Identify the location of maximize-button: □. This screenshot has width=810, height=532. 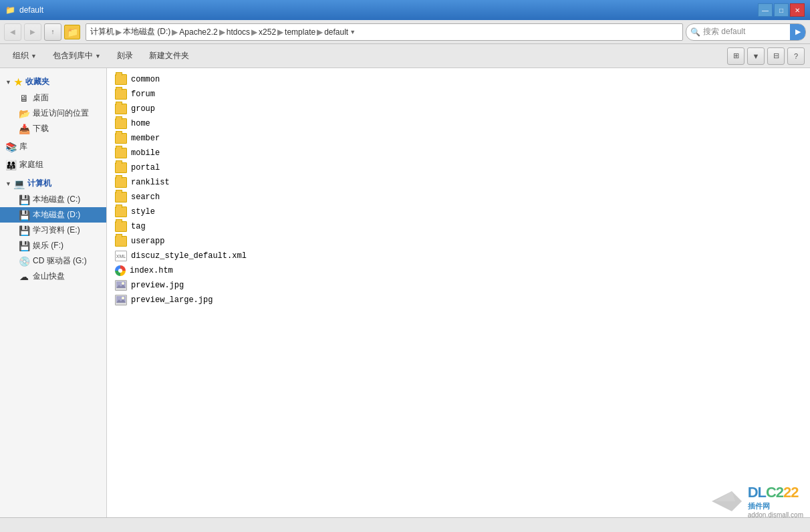
(781, 10).